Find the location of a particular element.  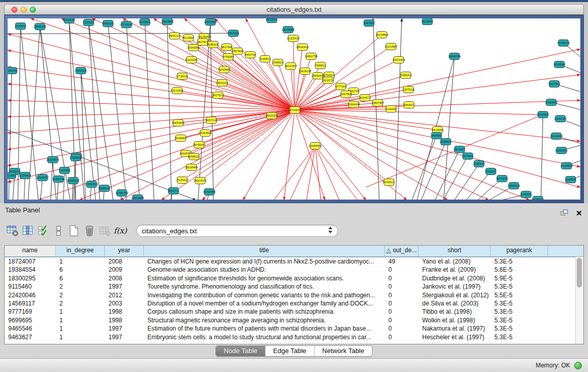

table-row: 977716911998Corpus callosum shape and si… is located at coordinates (294, 312).